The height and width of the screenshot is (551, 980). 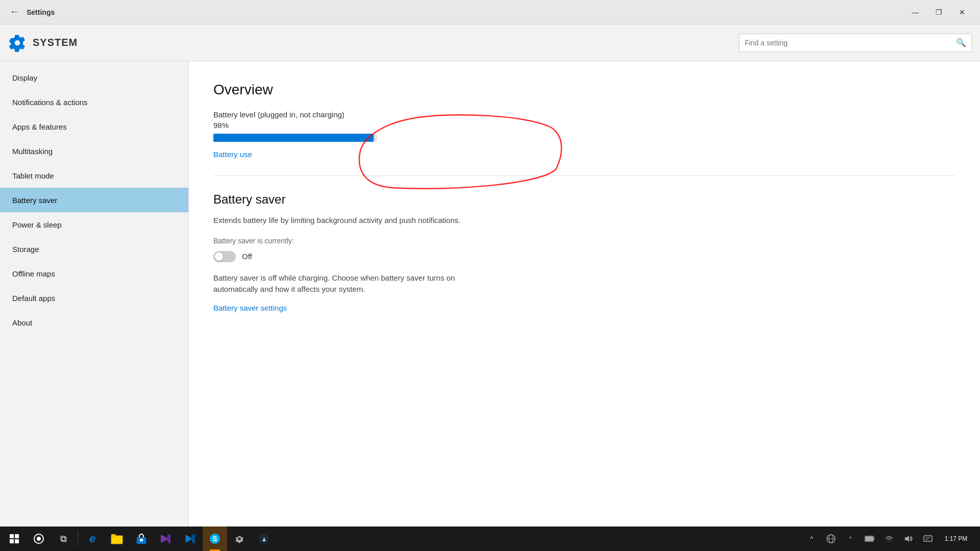 I want to click on sidebar-item-power: Power & sleep, so click(x=94, y=224).